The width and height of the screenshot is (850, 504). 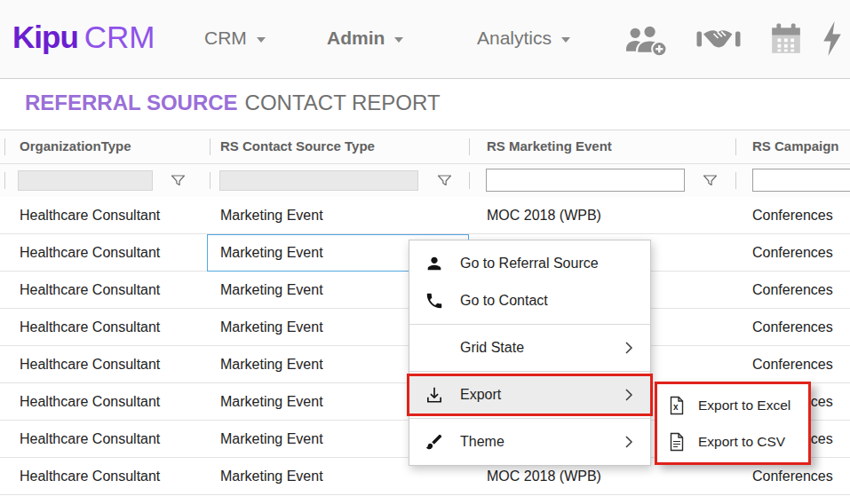 I want to click on svg-text: x, so click(x=676, y=406).